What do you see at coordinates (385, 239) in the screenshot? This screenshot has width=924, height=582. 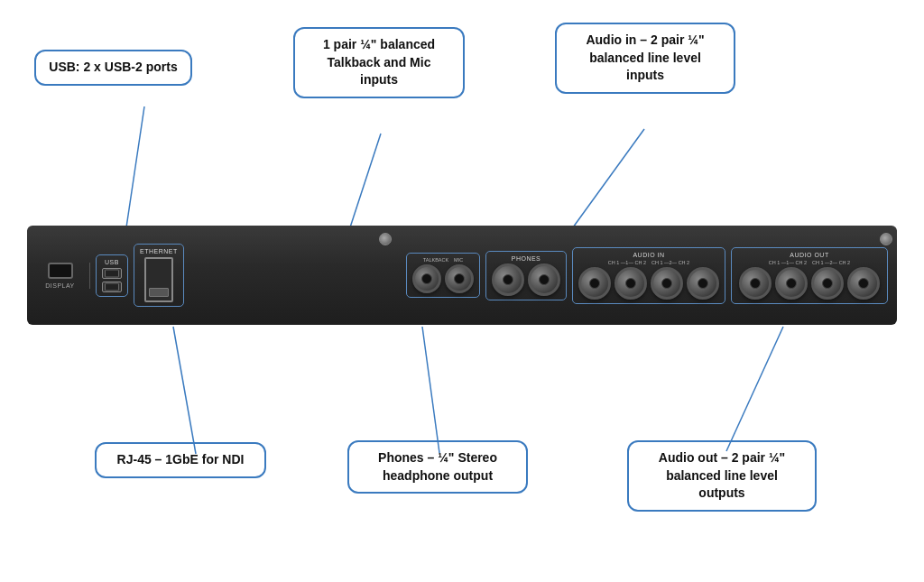 I see `screw-left` at bounding box center [385, 239].